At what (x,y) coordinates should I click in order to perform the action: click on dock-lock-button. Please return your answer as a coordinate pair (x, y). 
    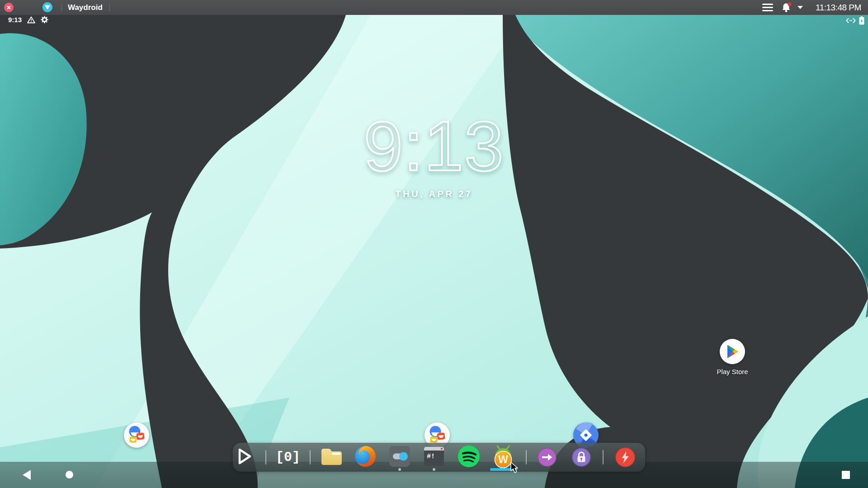
    Looking at the image, I should click on (581, 457).